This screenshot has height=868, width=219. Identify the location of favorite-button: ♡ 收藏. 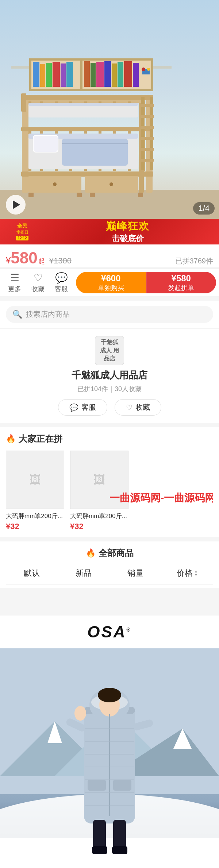
(38, 282).